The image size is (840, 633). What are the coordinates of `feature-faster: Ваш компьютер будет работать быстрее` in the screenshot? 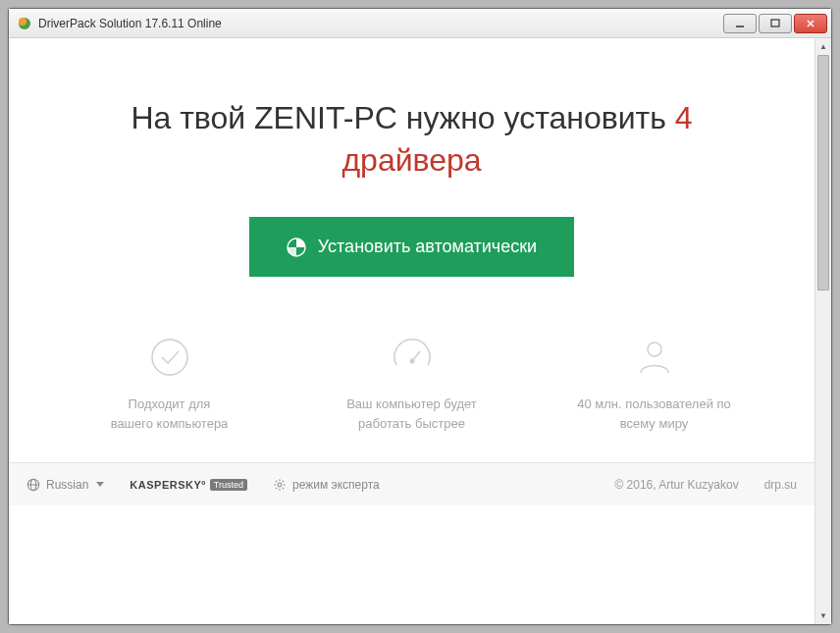 It's located at (412, 383).